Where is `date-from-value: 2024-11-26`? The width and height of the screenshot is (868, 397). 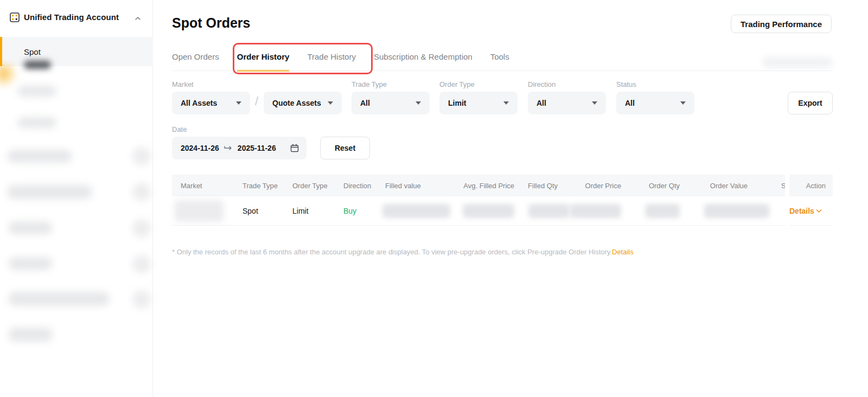
date-from-value: 2024-11-26 is located at coordinates (200, 148).